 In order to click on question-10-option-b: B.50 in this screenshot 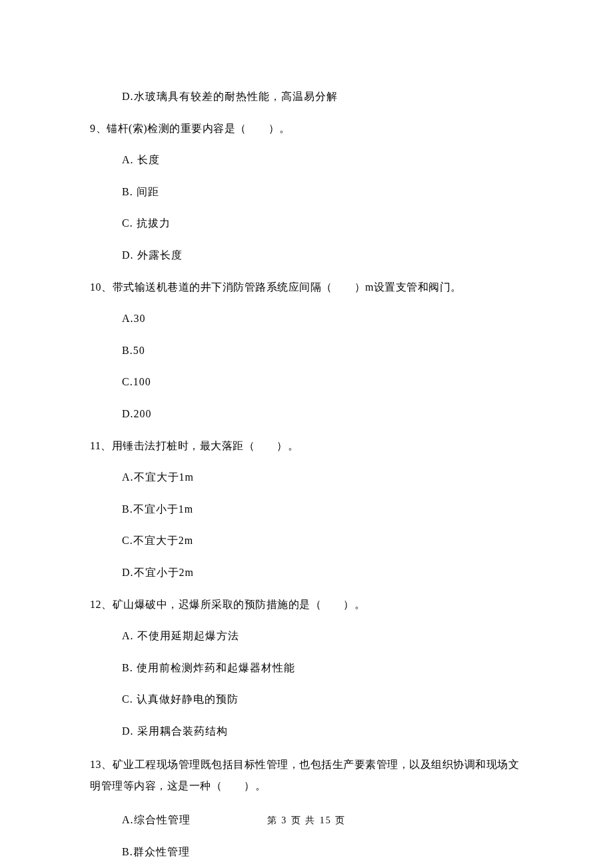, I will do `click(324, 351)`.